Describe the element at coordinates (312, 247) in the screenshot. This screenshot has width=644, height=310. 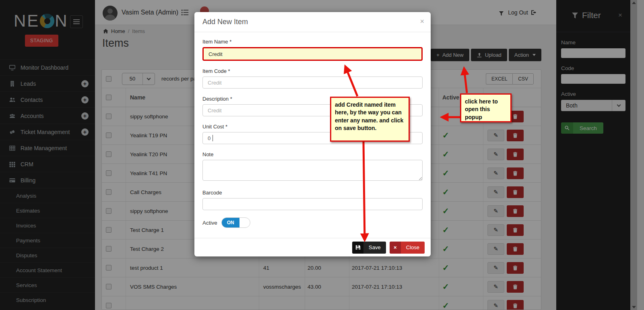
I see `modal-footer: Save × Close` at that location.